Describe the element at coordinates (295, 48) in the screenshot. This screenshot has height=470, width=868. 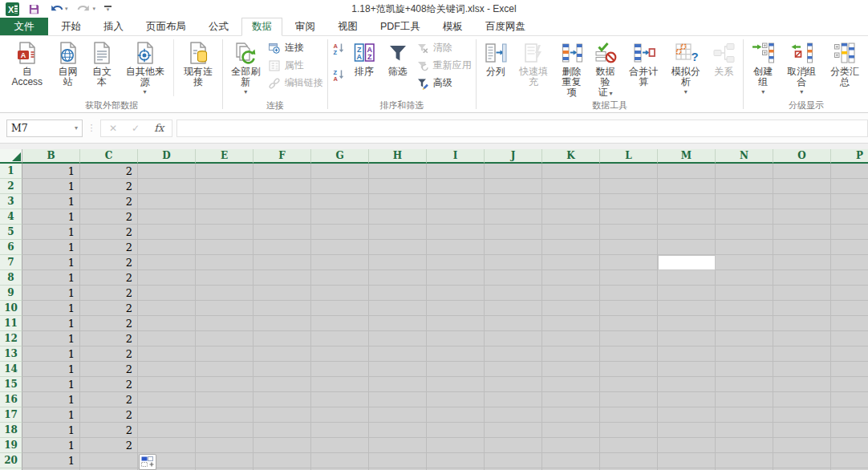
I see `connections-button: 连接` at that location.